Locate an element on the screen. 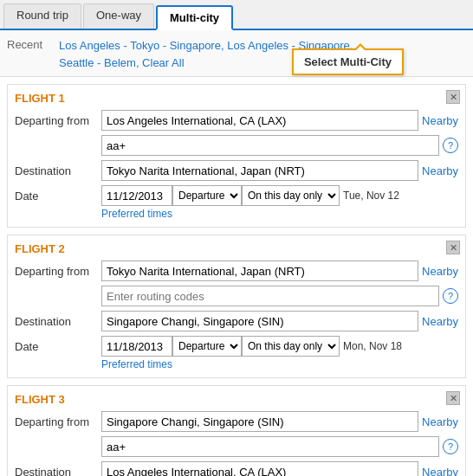 This screenshot has height=476, width=473. recent-link-clear-all: Clear All is located at coordinates (163, 62).